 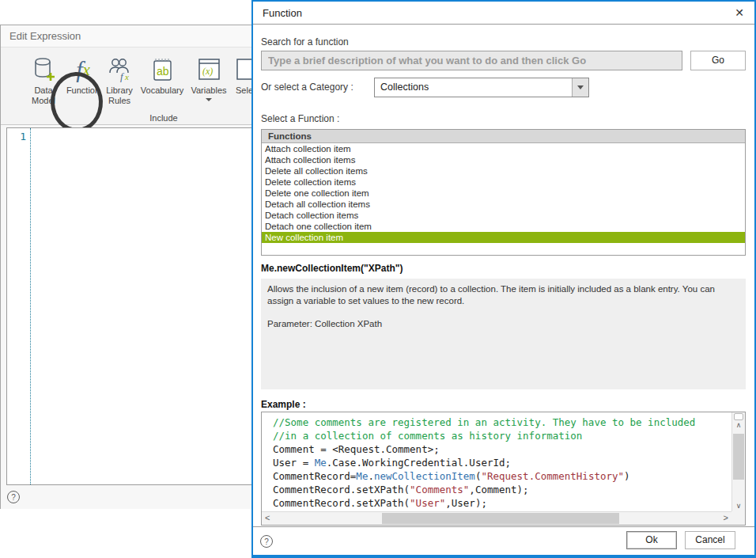 What do you see at coordinates (502, 489) in the screenshot?
I see `code-line: CommentRecord.setXPath("Comments",Commen…` at bounding box center [502, 489].